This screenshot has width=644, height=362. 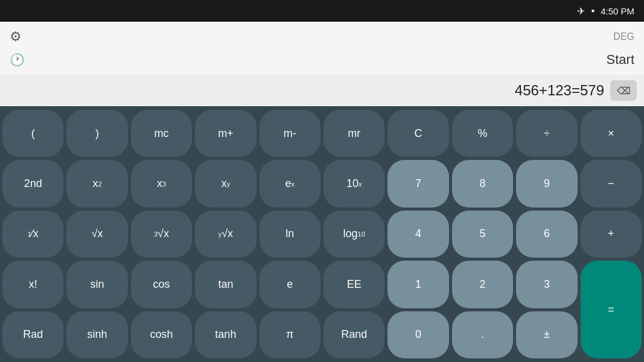 I want to click on mr-button: mr, so click(x=354, y=133).